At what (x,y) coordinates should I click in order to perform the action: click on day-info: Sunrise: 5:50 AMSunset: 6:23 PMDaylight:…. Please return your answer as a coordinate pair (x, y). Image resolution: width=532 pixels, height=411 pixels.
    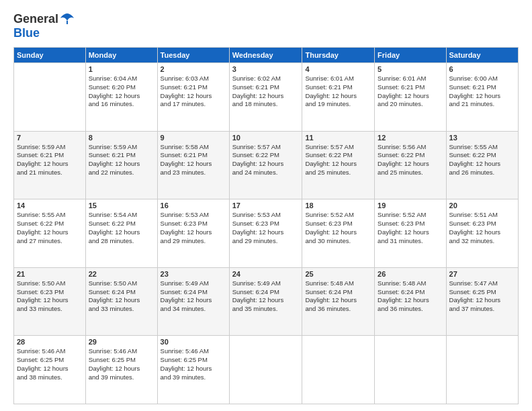
    Looking at the image, I should click on (50, 297).